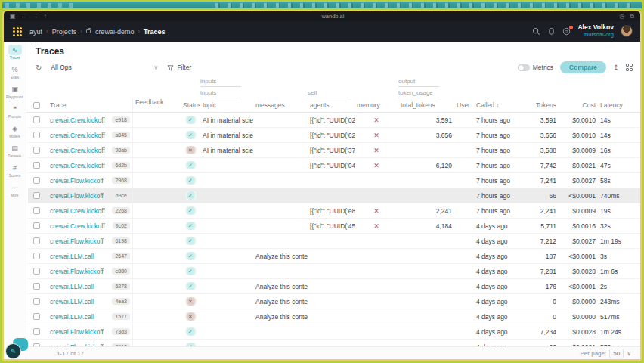 The height and width of the screenshot is (363, 644). What do you see at coordinates (24, 17) in the screenshot?
I see `back-icon: ←` at bounding box center [24, 17].